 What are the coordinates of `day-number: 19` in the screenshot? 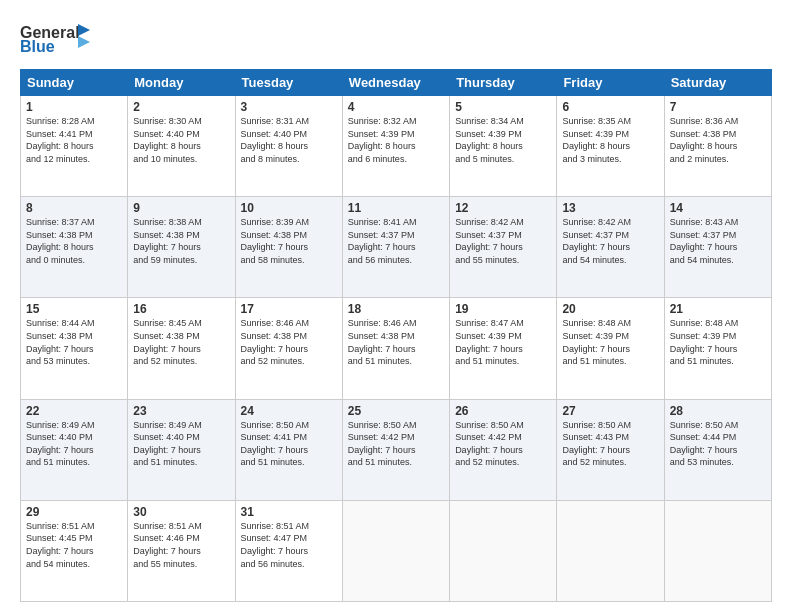 It's located at (503, 309).